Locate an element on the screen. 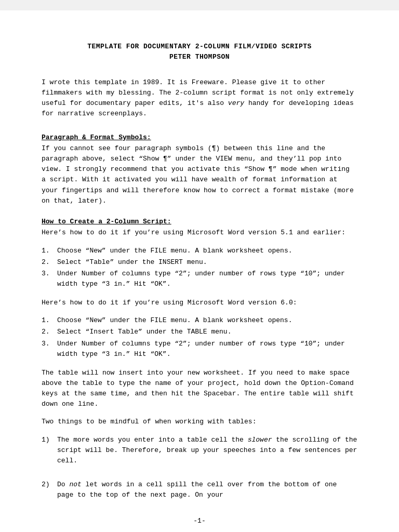 The width and height of the screenshot is (399, 532). list-item: 2. Select “Insert Table” under the TABLE… is located at coordinates (200, 332).